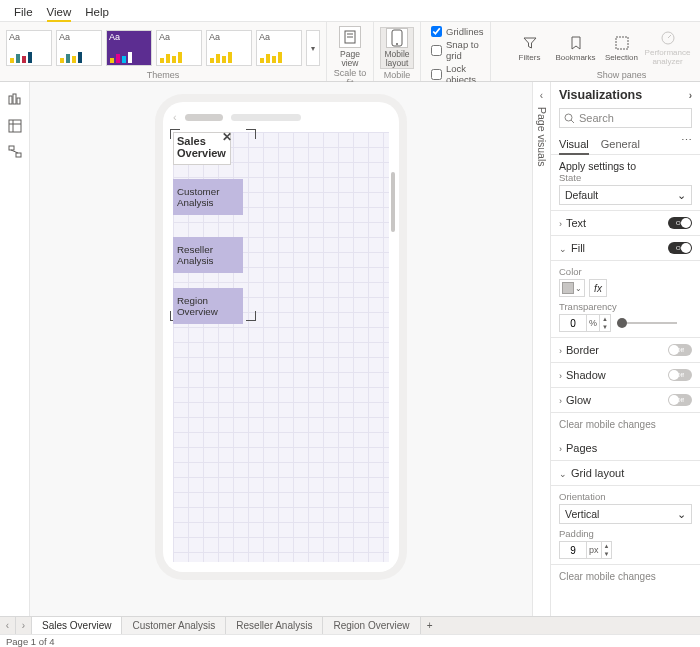 The image size is (700, 647). What do you see at coordinates (626, 448) in the screenshot?
I see `section-pages: ›Pages` at bounding box center [626, 448].